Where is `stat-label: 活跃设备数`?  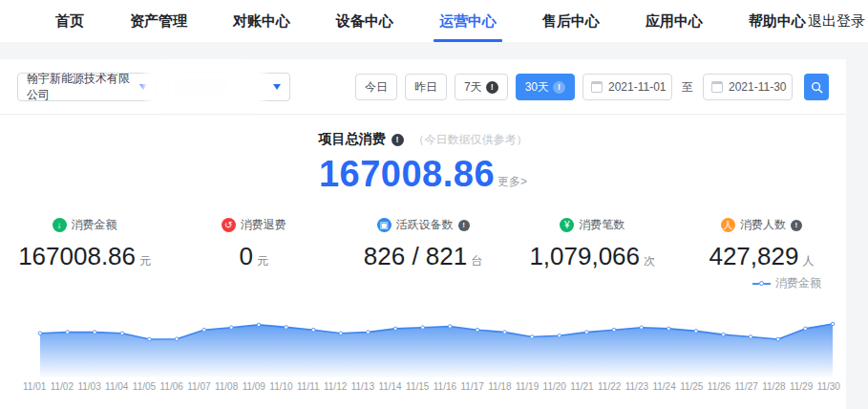
stat-label: 活跃设备数 is located at coordinates (425, 226).